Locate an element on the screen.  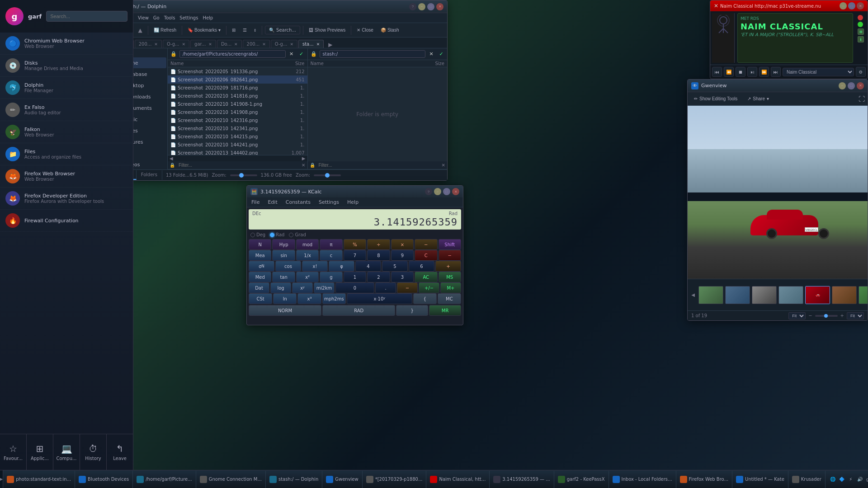
kcalc-menu-help: Help is located at coordinates (353, 202).